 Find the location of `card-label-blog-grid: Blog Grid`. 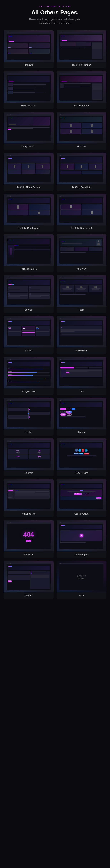

card-label-blog-grid: Blog Grid is located at coordinates (29, 65).